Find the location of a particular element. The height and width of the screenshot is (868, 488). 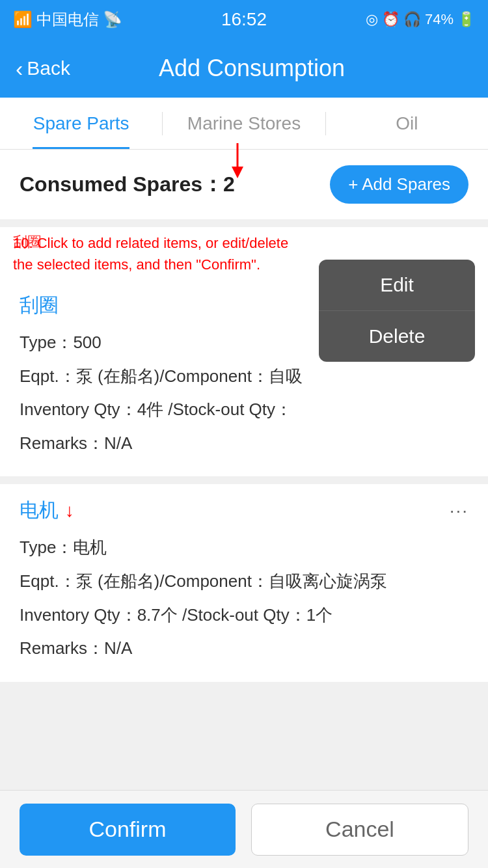

back-arrow-icon: ‹ is located at coordinates (20, 68).